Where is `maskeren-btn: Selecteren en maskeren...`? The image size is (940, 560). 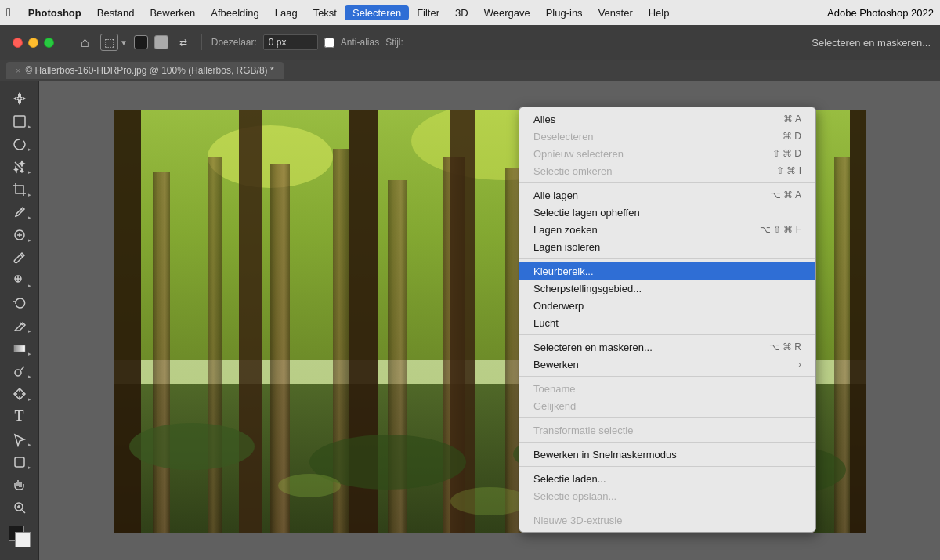
maskeren-btn: Selecteren en maskeren... is located at coordinates (871, 42).